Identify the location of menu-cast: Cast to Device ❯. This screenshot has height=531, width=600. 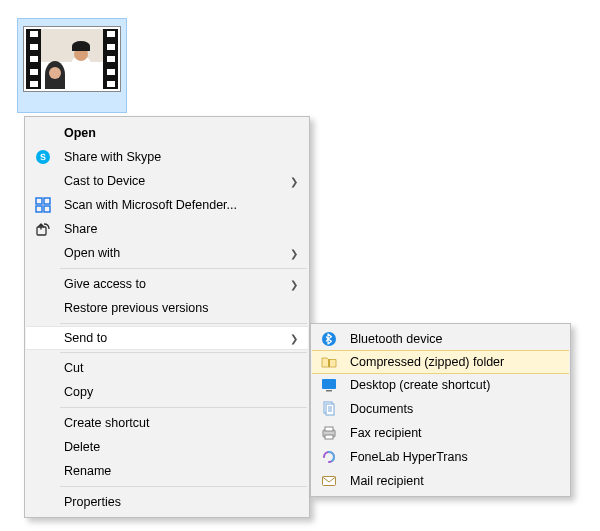
(167, 181).